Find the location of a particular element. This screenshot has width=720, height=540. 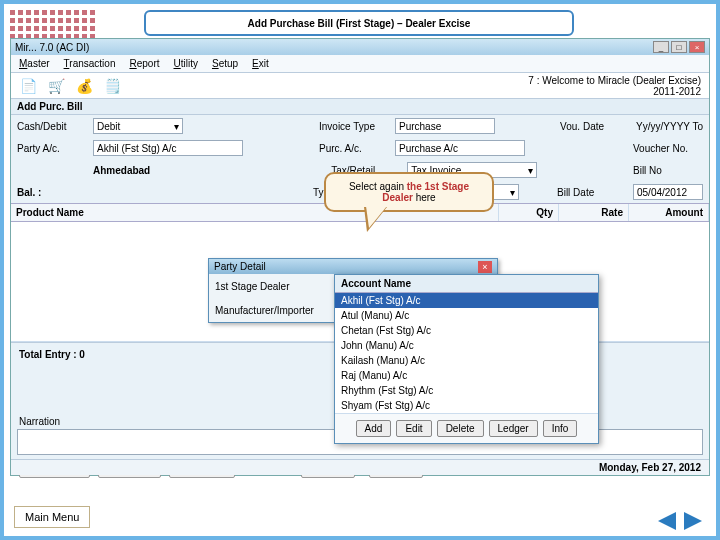

welcome-text: 7 : Welcome to Miracle (Dealer Excise) 2… is located at coordinates (614, 86).